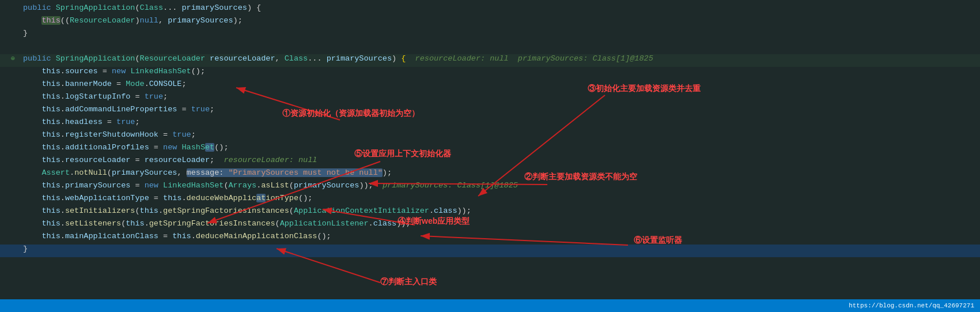 The height and width of the screenshot is (312, 980). Describe the element at coordinates (490, 306) in the screenshot. I see `status-bar: https://blog.csdn.net/qq_42697271` at that location.